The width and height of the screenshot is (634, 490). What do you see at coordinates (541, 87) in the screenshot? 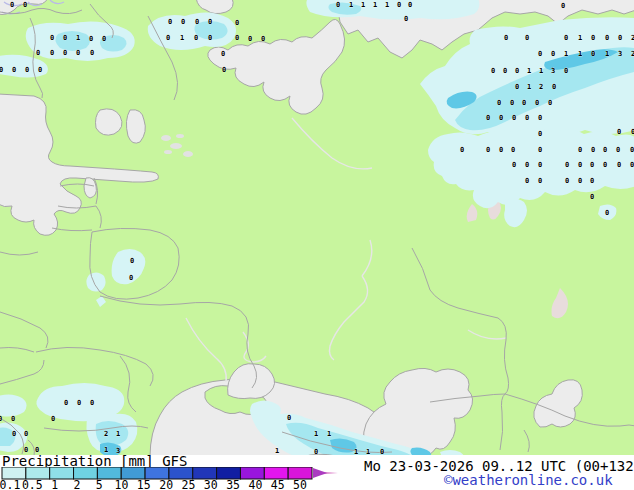
I see `precip-value-marker: 2` at bounding box center [541, 87].